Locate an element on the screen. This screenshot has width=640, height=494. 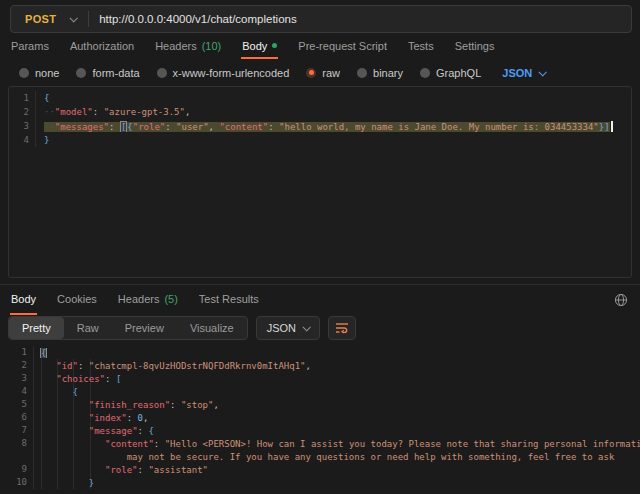
network-globe-icon is located at coordinates (621, 300).